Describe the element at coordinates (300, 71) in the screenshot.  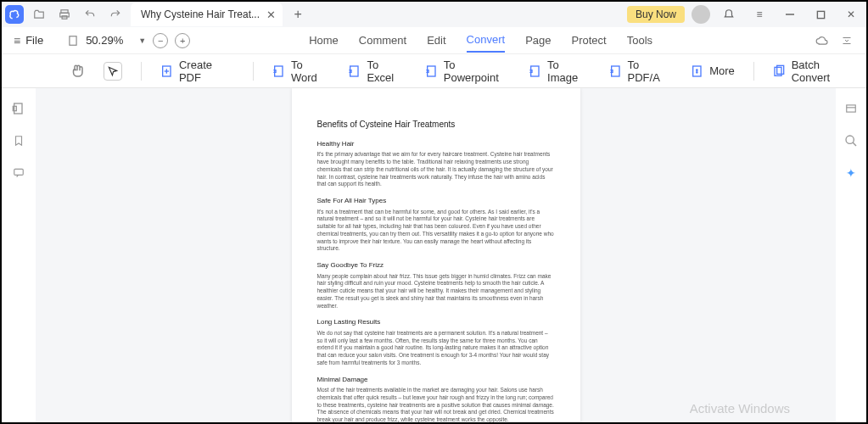
I see `to-word-button: To Word` at that location.